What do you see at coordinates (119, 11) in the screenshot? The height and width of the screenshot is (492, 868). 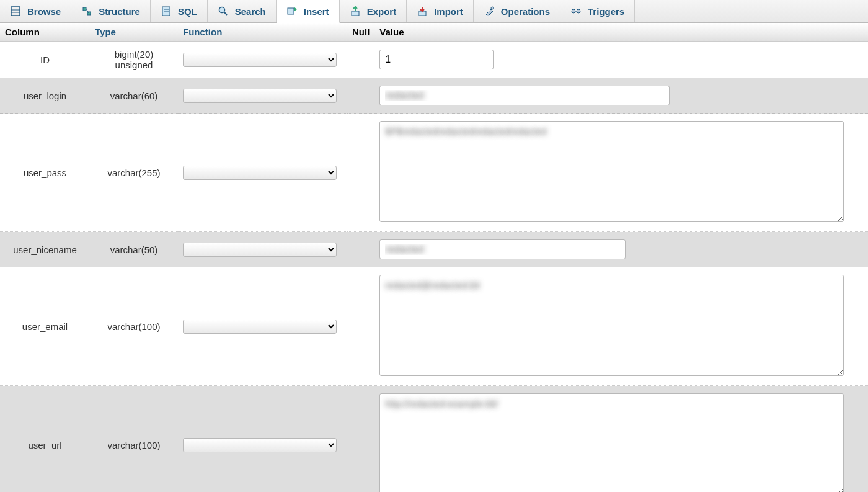 I see `tab-label: Structure` at bounding box center [119, 11].